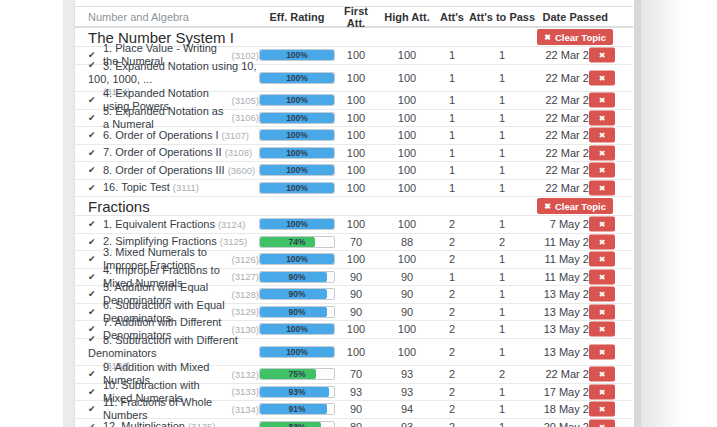  What do you see at coordinates (452, 188) in the screenshot?
I see `atts-cell: 1` at bounding box center [452, 188].